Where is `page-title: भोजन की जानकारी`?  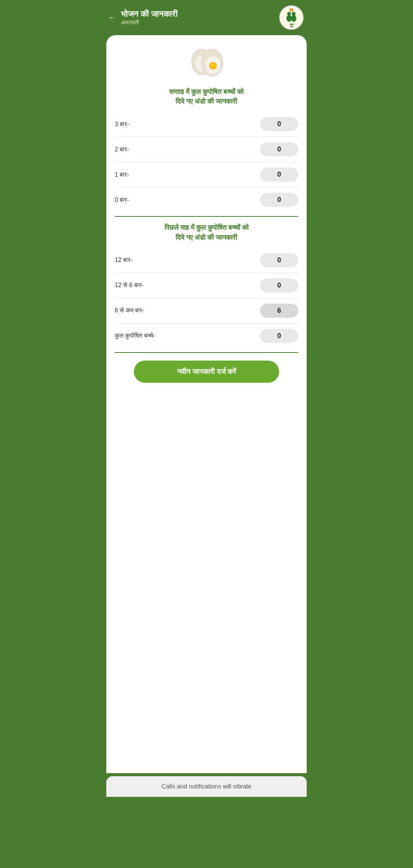 page-title: भोजन की जानकारी is located at coordinates (149, 14).